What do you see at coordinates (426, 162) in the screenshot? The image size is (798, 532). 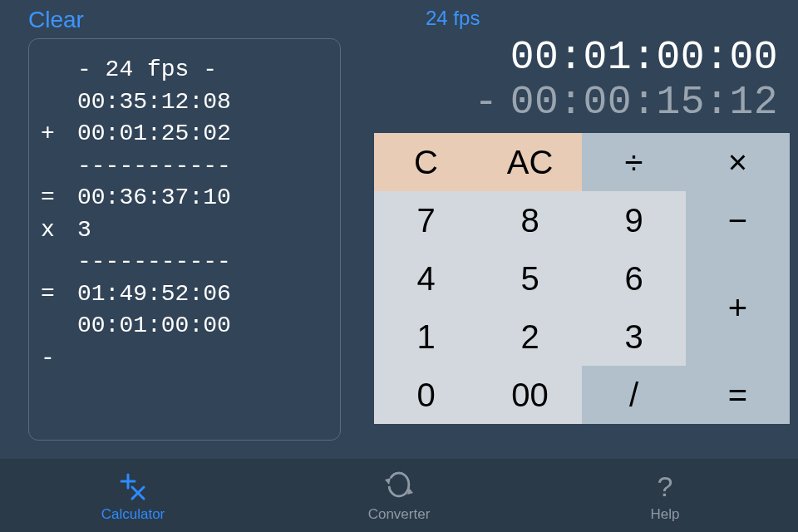 I see `key-clear: C` at bounding box center [426, 162].